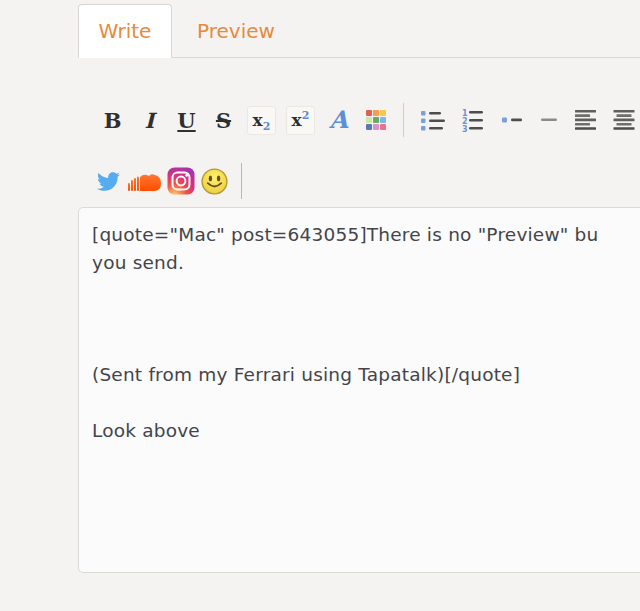 The width and height of the screenshot is (640, 611). I want to click on underline-icon: U, so click(186, 120).